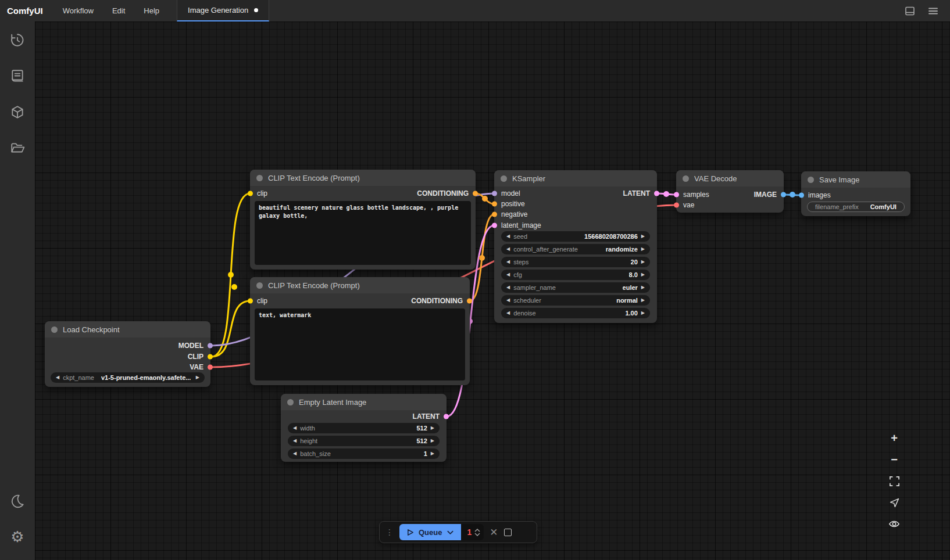  What do you see at coordinates (119, 10) in the screenshot?
I see `menu-edit: Edit` at bounding box center [119, 10].